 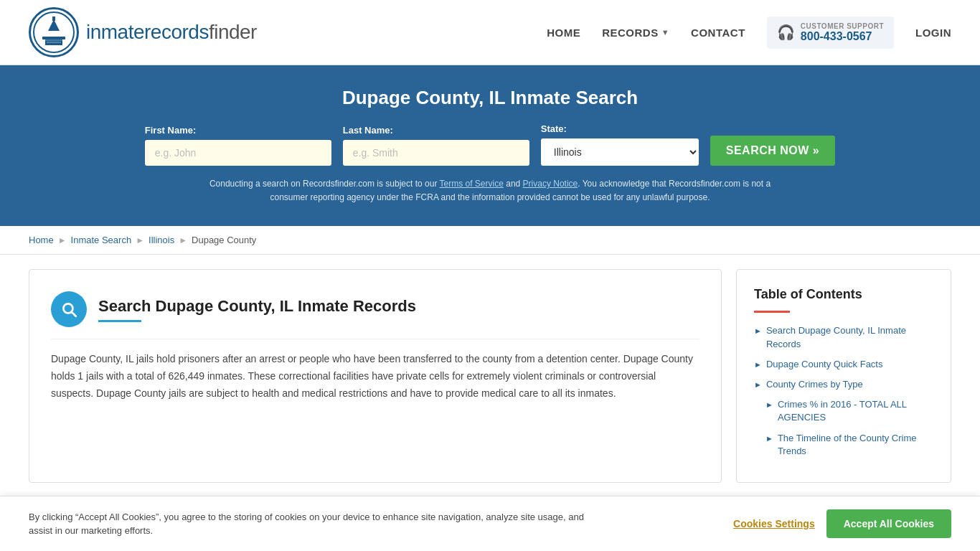 I want to click on breadcrumb-current: Dupage County, so click(x=224, y=240).